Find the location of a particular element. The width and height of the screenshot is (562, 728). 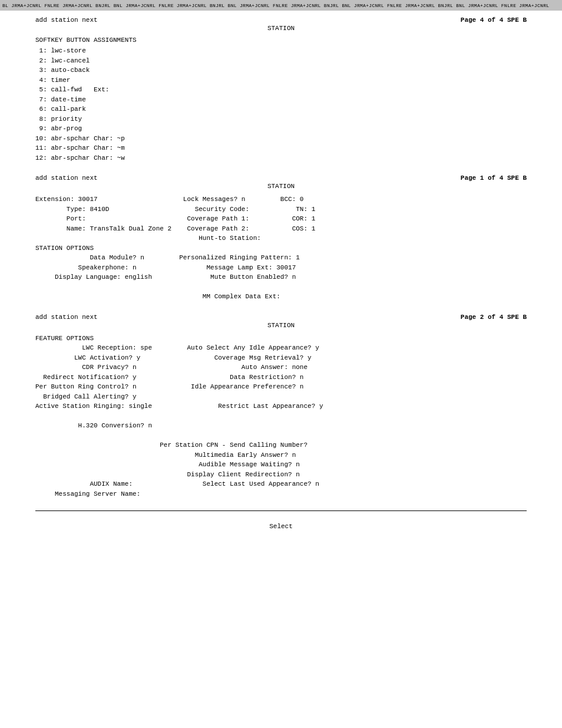

select-area: Select is located at coordinates (281, 526).